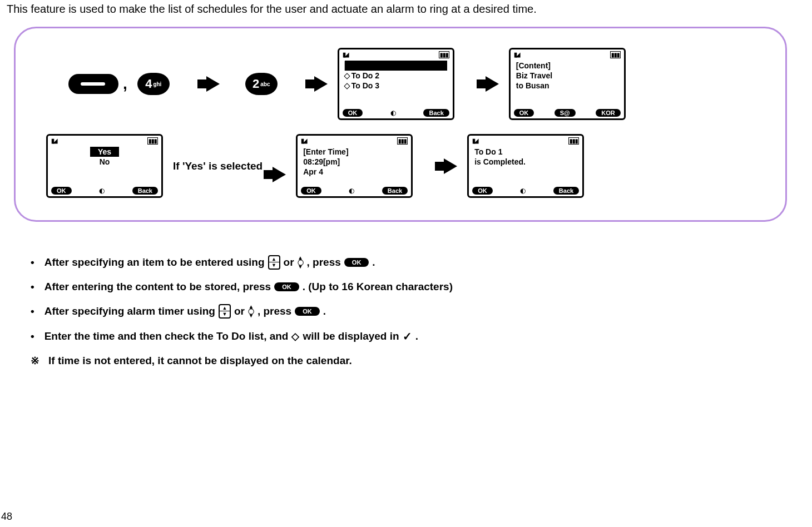 This screenshot has height=527, width=812. What do you see at coordinates (526, 162) in the screenshot?
I see `completed-line: is Completed.` at bounding box center [526, 162].